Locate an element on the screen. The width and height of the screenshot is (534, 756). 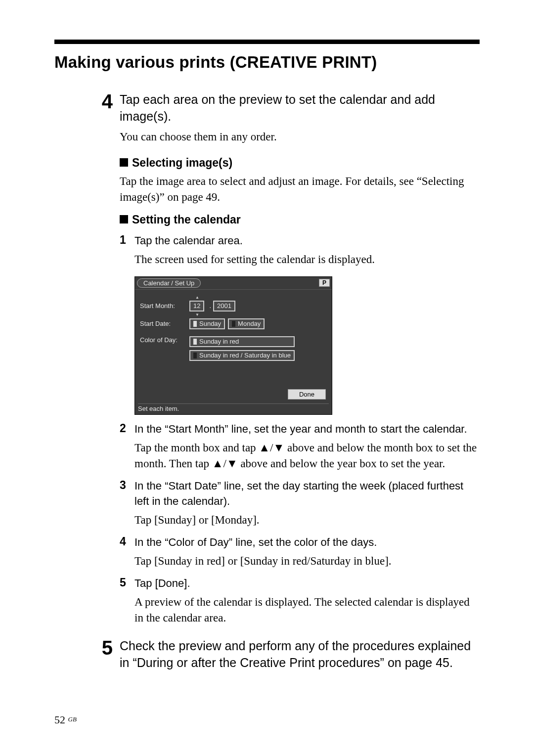
ui-body: Start Month: 12 . 2001 Start Date: Sunda… is located at coordinates (233, 325).